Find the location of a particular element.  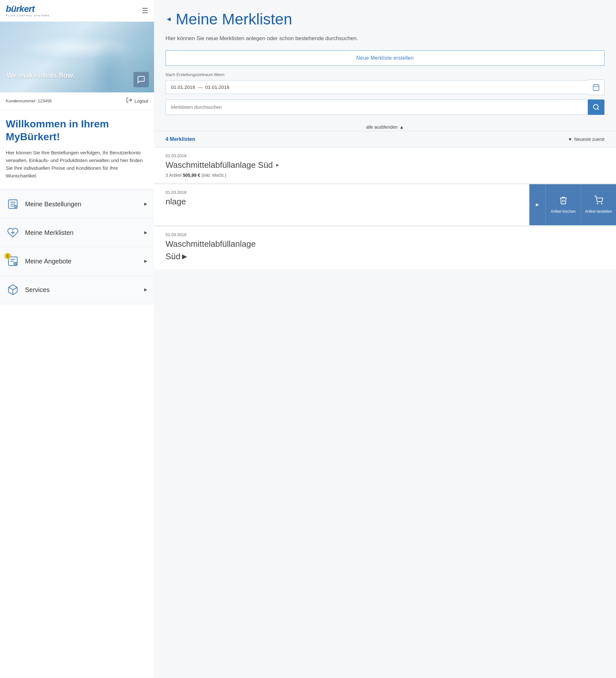

water-decoration is located at coordinates (109, 67).